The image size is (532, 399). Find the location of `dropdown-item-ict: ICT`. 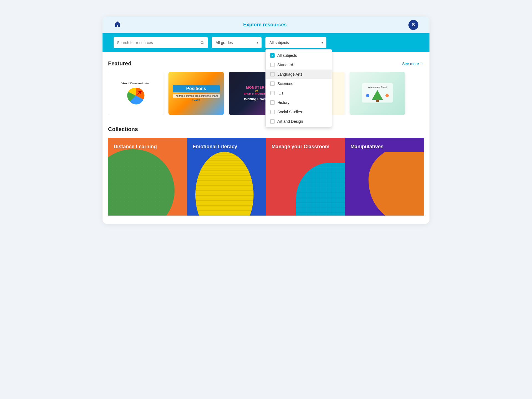

dropdown-item-ict: ICT is located at coordinates (299, 93).